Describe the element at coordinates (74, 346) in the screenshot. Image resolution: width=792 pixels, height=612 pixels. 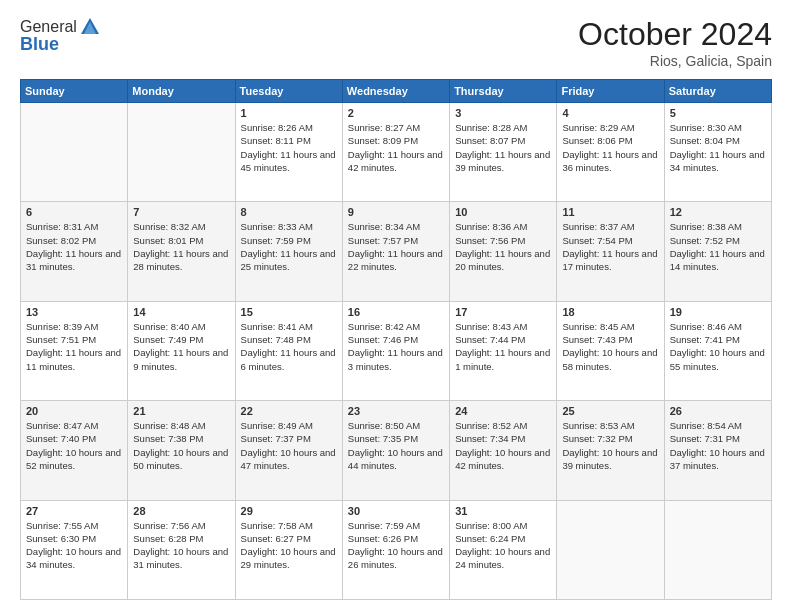
I see `day-info: Sunrise: 8:39 AMSunset: 7:51 PMDaylight:…` at that location.